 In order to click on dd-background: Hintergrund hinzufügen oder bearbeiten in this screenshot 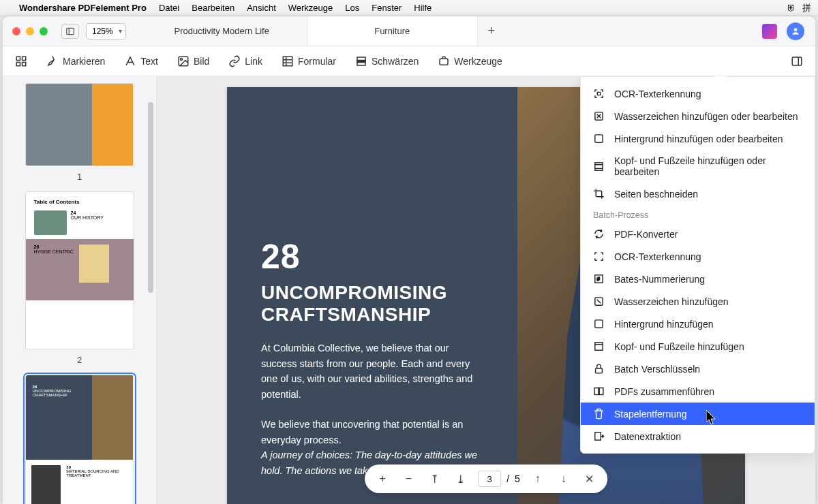, I will do `click(698, 139)`.